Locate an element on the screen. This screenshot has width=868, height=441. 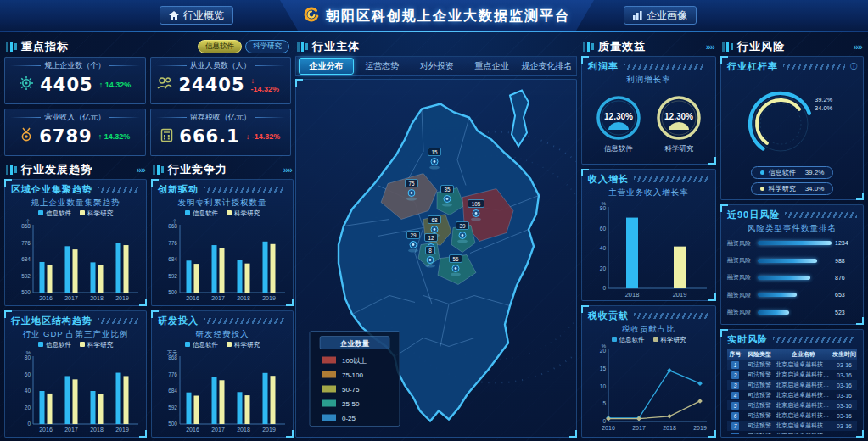
table-row: 4司法预警北京启迪卓越科技有限公司03-16 is located at coordinates (792, 395).